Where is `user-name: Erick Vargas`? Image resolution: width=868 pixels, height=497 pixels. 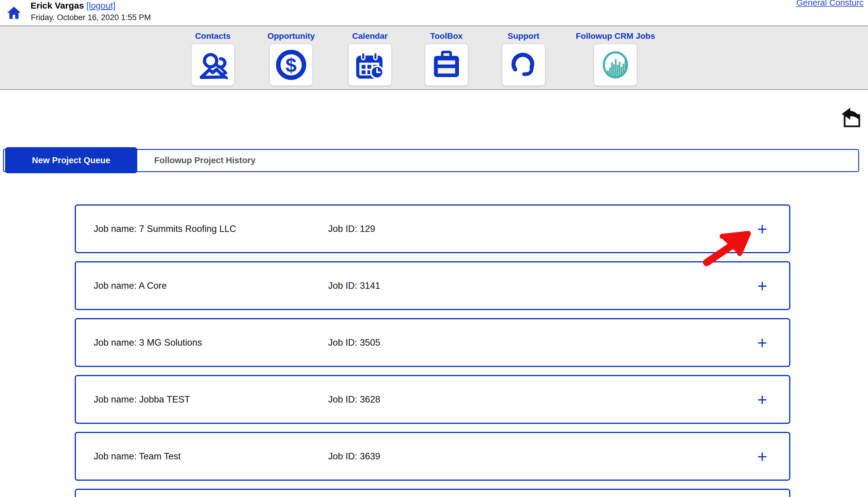 user-name: Erick Vargas is located at coordinates (57, 5).